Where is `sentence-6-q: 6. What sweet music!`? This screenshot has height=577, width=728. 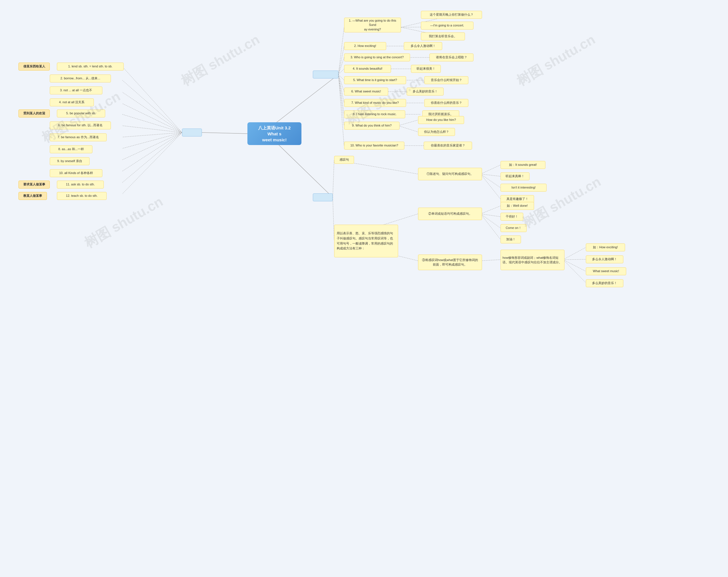
sentence-6-q: 6. What sweet music! is located at coordinates (366, 91).